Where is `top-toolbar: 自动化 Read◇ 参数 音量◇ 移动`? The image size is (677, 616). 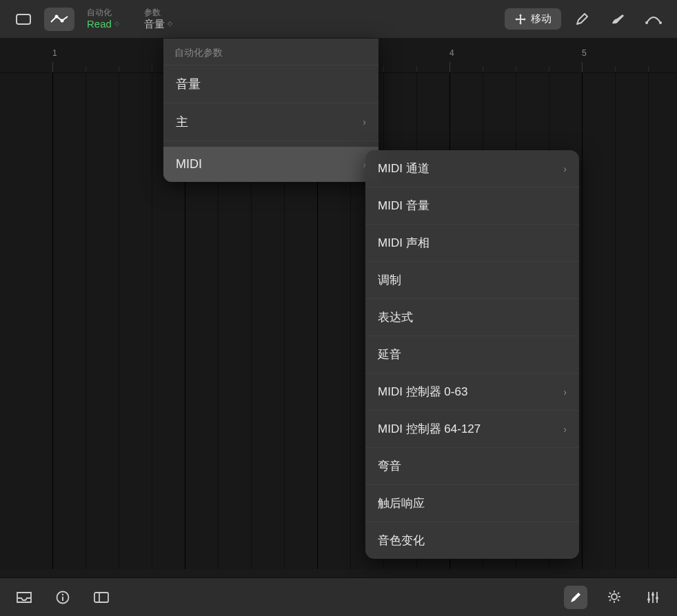 top-toolbar: 自动化 Read◇ 参数 音量◇ 移动 is located at coordinates (338, 19).